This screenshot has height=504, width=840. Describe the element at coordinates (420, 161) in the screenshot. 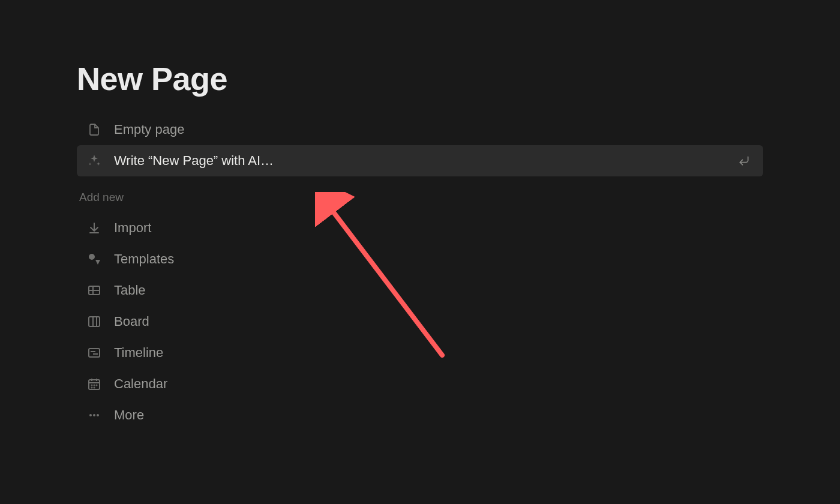

I see `menu-item-label: Write “New Page” with AI…` at that location.